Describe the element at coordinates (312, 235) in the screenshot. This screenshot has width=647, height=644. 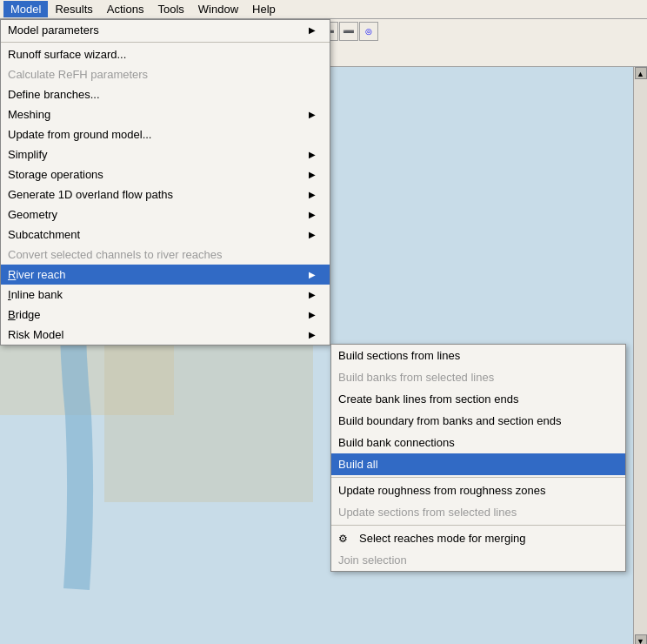
I see `arrow-subcatchment: ▶` at that location.